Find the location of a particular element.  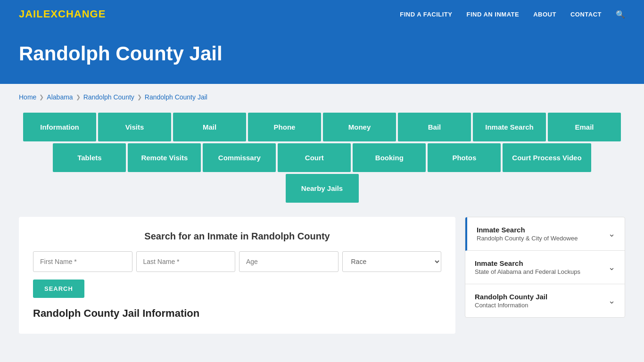

btn-email: Email is located at coordinates (585, 127).